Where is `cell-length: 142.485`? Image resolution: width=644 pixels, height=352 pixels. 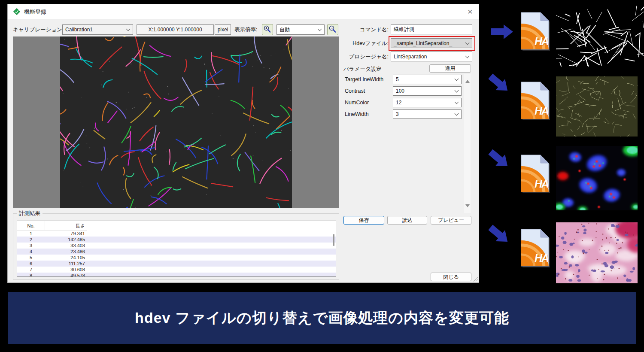 cell-length: 142.485 is located at coordinates (66, 240).